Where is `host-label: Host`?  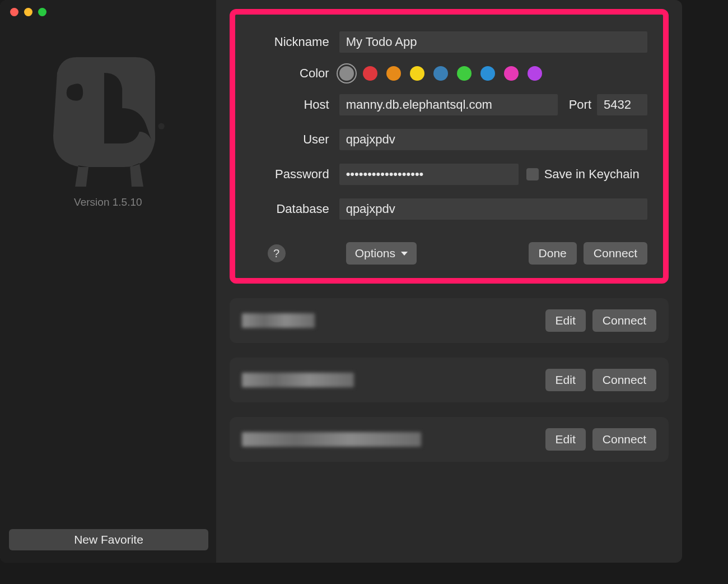 host-label: Host is located at coordinates (290, 105).